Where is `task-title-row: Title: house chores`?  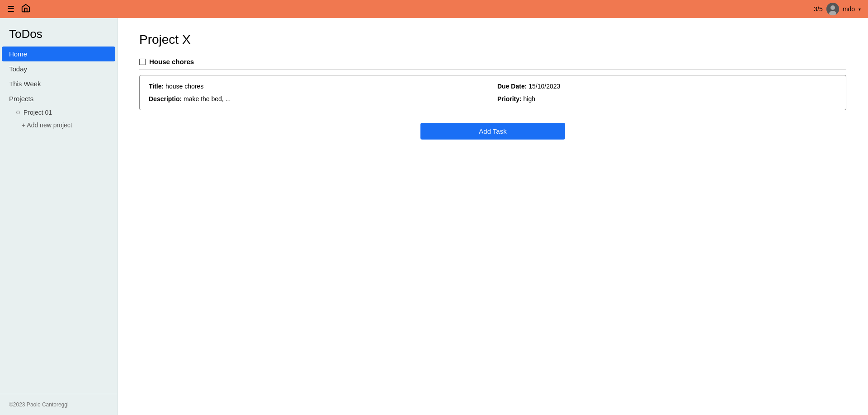 task-title-row: Title: house chores is located at coordinates (318, 86).